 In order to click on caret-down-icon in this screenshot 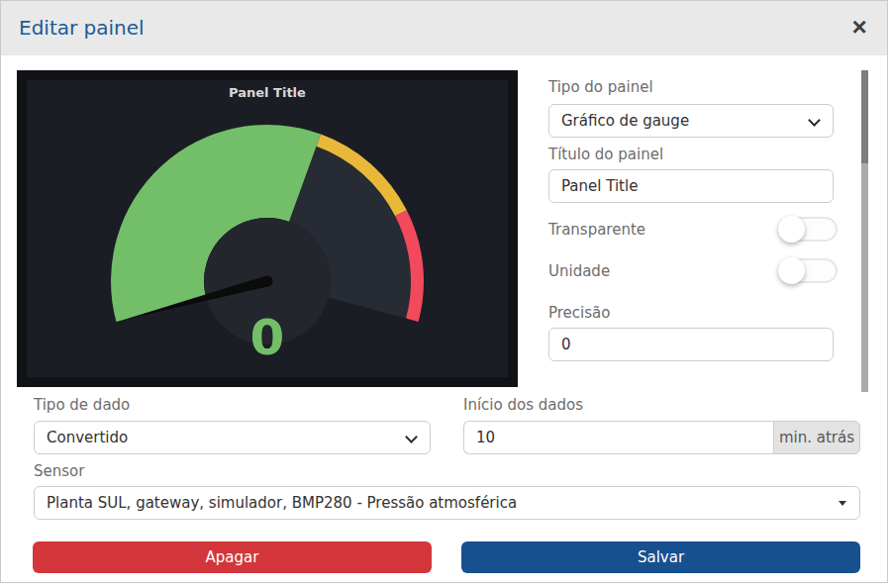, I will do `click(842, 503)`.